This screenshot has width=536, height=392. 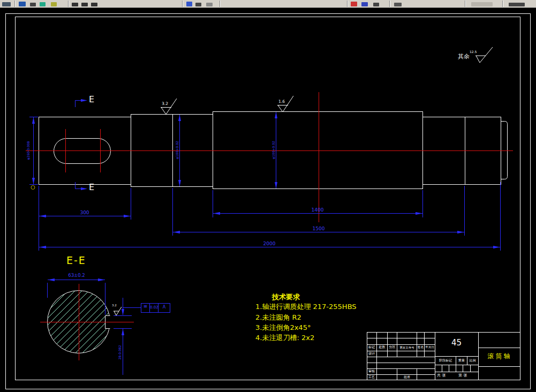 What do you see at coordinates (81, 145) in the screenshot?
I see `section-cut-marks` at bounding box center [81, 145].